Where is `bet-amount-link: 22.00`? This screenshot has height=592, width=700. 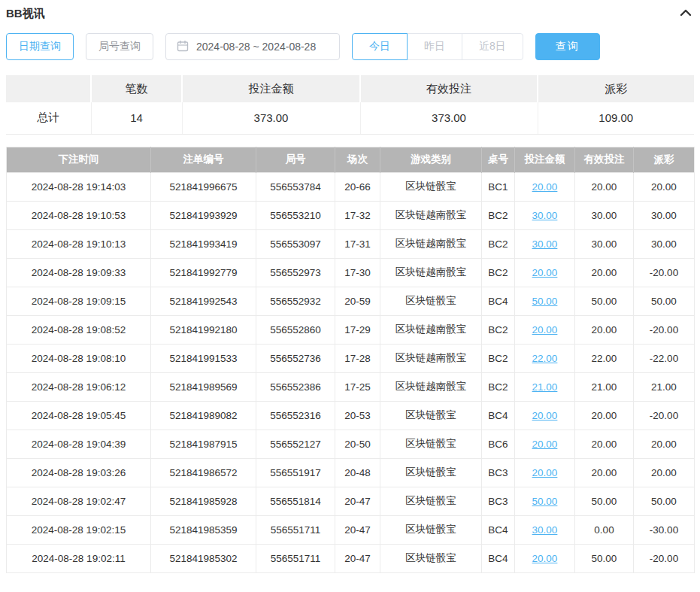 bet-amount-link: 22.00 is located at coordinates (545, 358).